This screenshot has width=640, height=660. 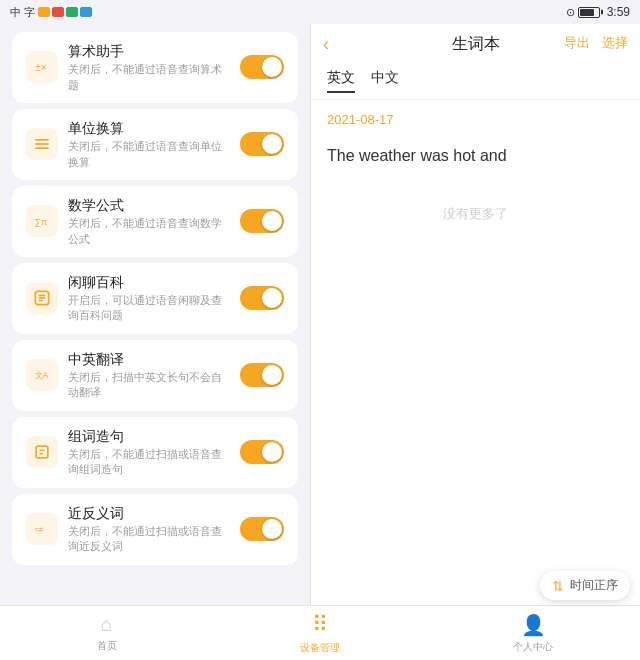 What do you see at coordinates (149, 68) in the screenshot?
I see `arithmetic-text: 算术助手 关闭后，不能通过语音查询算术题` at bounding box center [149, 68].